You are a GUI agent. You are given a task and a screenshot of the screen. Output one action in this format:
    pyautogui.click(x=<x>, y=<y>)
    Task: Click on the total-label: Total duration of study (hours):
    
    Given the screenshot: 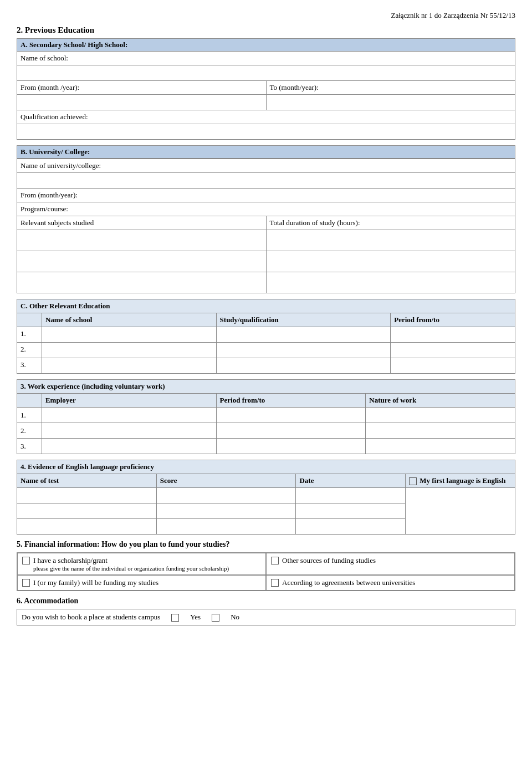 What is the action you would take?
    pyautogui.click(x=391, y=223)
    